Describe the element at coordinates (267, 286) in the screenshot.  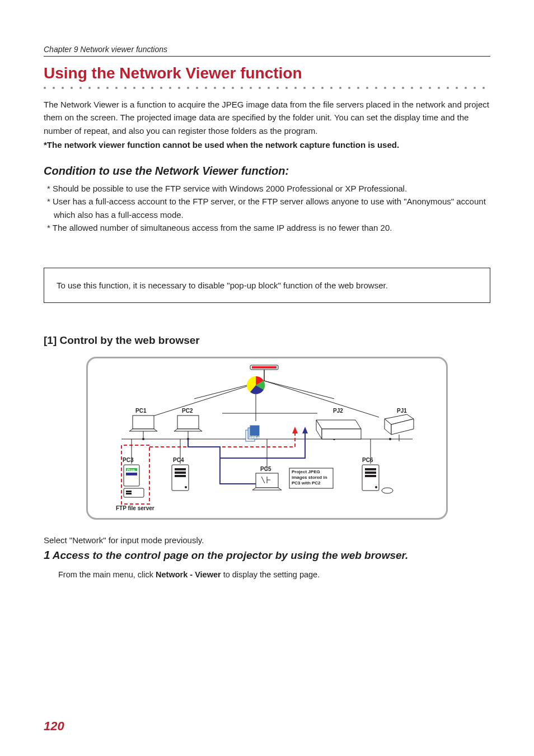
I see `note-box: To use this function, it is necessary to…` at that location.